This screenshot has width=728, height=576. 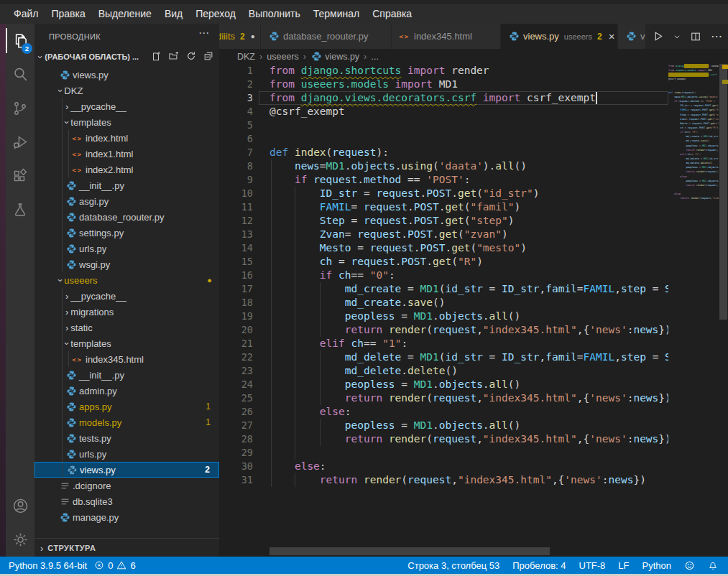 I want to click on tab-label: database_roouter.py, so click(x=326, y=36).